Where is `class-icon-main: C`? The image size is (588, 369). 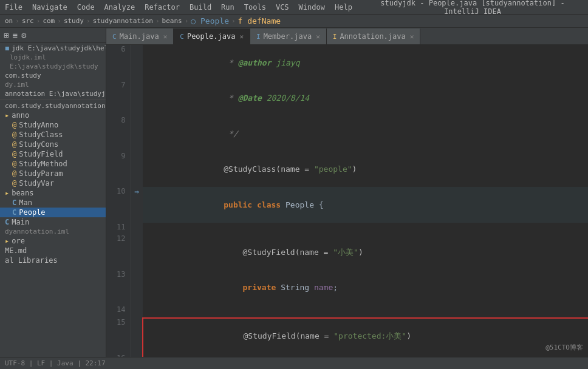
class-icon-main: C is located at coordinates (7, 222).